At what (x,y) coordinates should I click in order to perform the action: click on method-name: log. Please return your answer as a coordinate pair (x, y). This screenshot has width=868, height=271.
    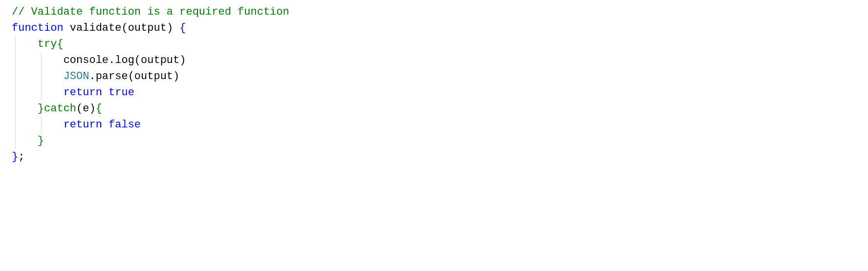
    Looking at the image, I should click on (125, 61).